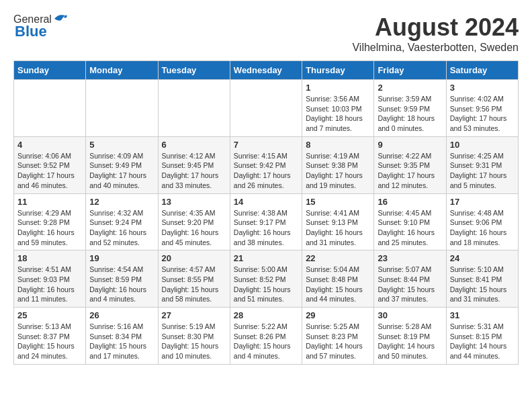  I want to click on weekday-header: Thursday, so click(339, 71).